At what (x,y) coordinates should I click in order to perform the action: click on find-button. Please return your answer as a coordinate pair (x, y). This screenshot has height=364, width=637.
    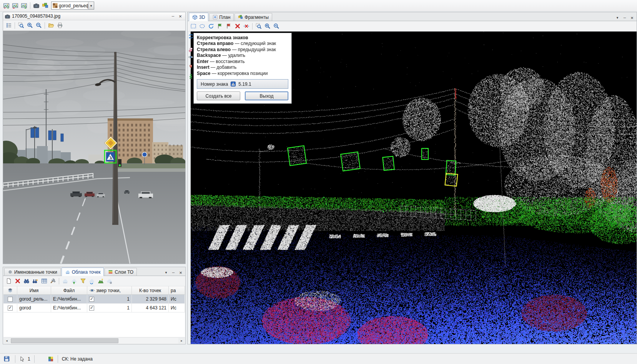
    Looking at the image, I should click on (26, 281).